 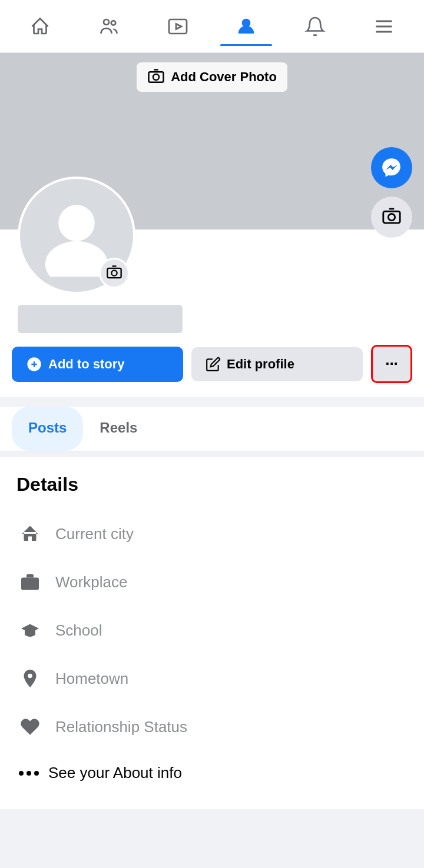 I want to click on detail-school: School, so click(x=212, y=630).